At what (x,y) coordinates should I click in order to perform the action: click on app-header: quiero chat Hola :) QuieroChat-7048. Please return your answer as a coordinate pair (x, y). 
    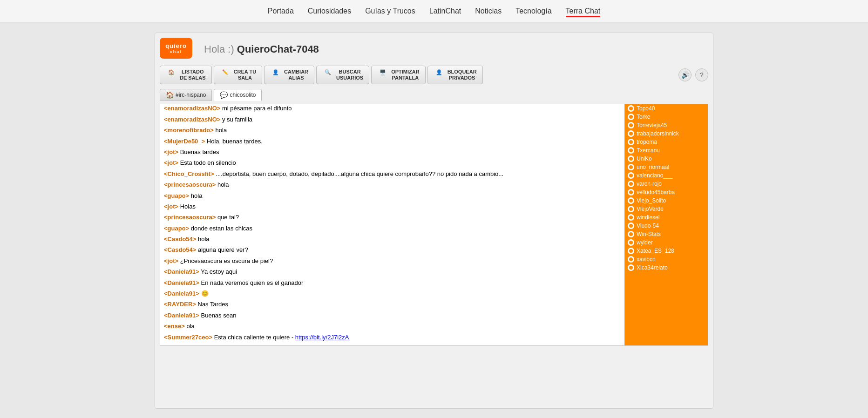
    Looking at the image, I should click on (434, 49).